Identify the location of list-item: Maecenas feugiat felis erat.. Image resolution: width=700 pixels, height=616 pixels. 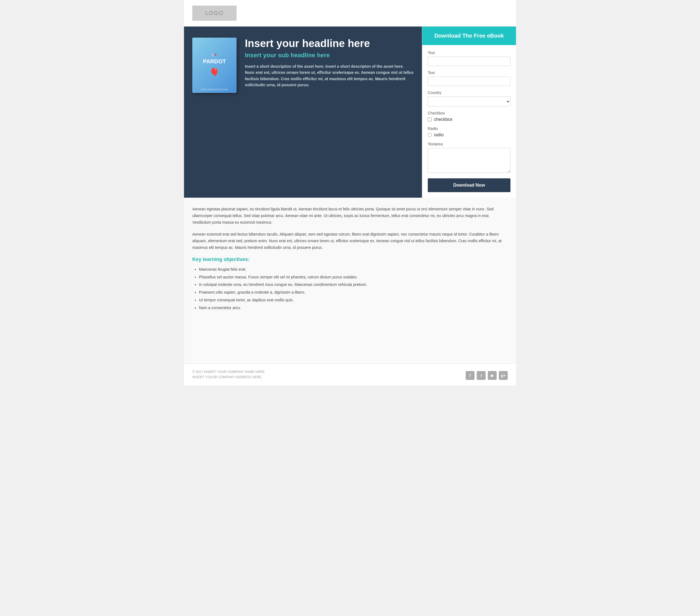
(353, 270).